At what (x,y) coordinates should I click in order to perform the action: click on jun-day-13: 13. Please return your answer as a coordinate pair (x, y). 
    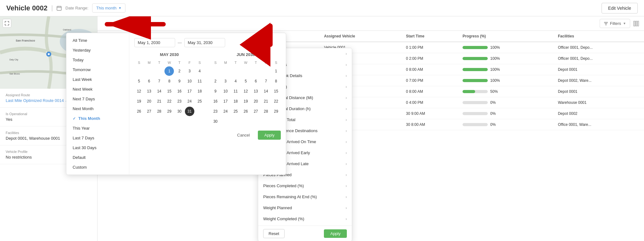
    Looking at the image, I should click on (256, 91).